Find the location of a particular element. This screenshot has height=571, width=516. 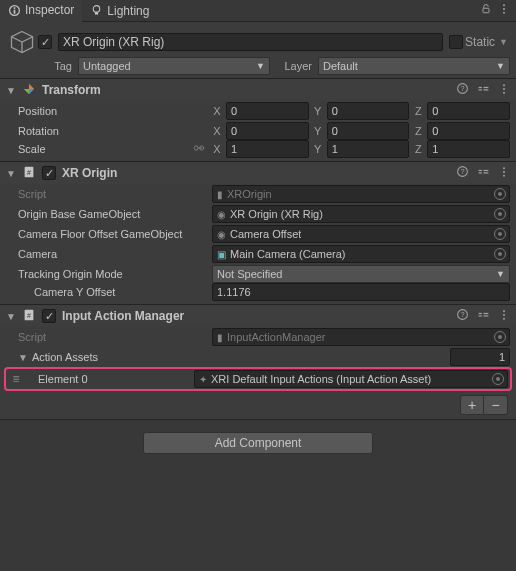

constrain-proportions-icon is located at coordinates (203, 149).